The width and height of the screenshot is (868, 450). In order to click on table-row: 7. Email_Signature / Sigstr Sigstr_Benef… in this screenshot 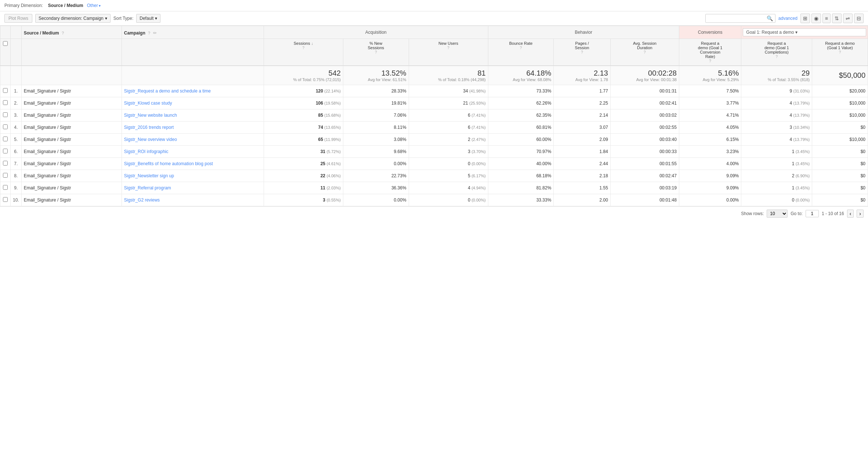, I will do `click(434, 164)`.